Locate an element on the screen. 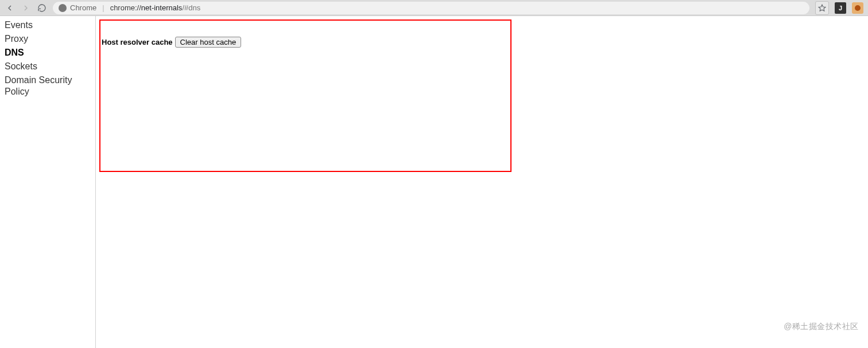  sidebar: Events Proxy DNS Sockets Domain Security… is located at coordinates (48, 182).